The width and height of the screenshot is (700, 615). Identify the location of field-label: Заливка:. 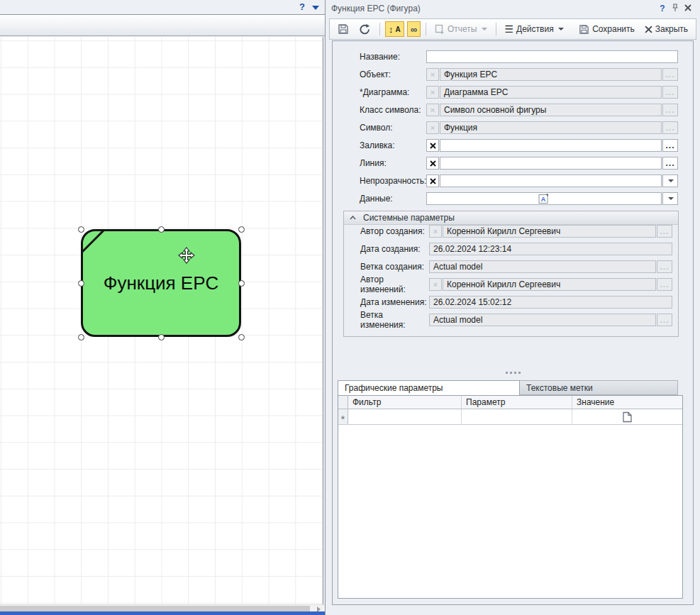
(393, 145).